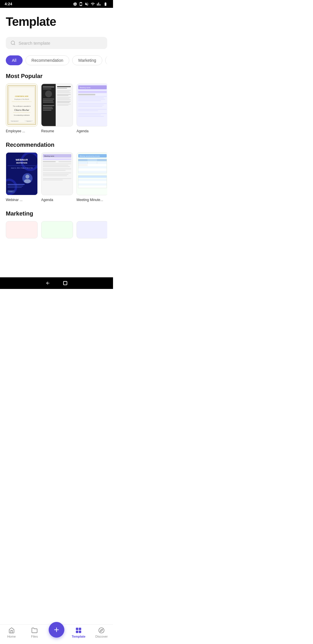 This screenshot has height=644, width=313. Describe the element at coordinates (22, 99) in the screenshot. I see `svg-text: Employee of the Month` at that location.